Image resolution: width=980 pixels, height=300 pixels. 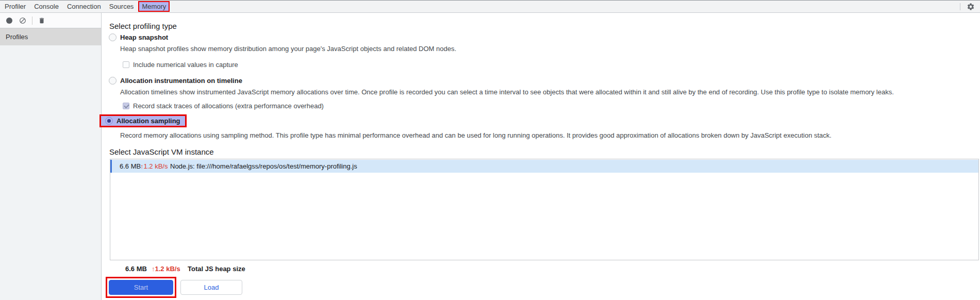 I want to click on start-button-annotation-box: Start, so click(x=141, y=288).